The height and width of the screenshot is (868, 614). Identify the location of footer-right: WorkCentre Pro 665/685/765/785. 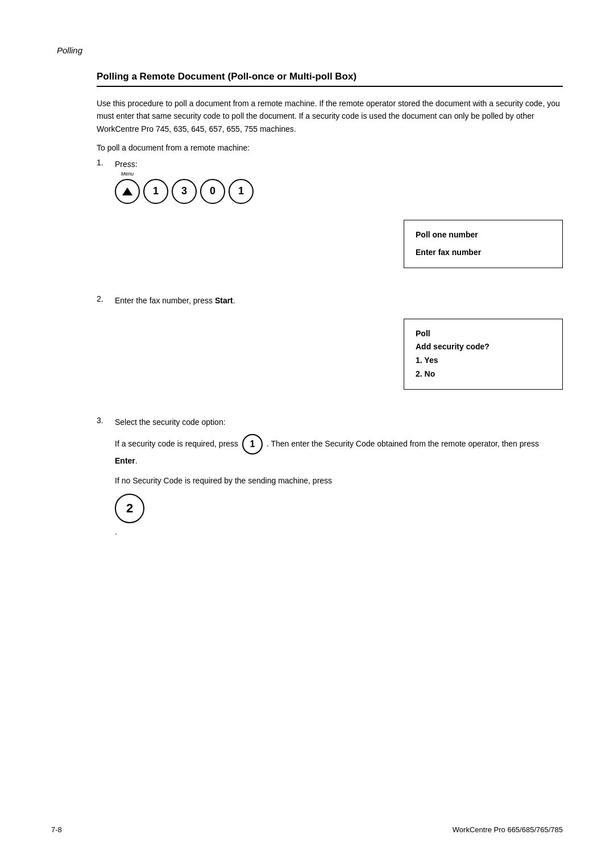
(508, 829).